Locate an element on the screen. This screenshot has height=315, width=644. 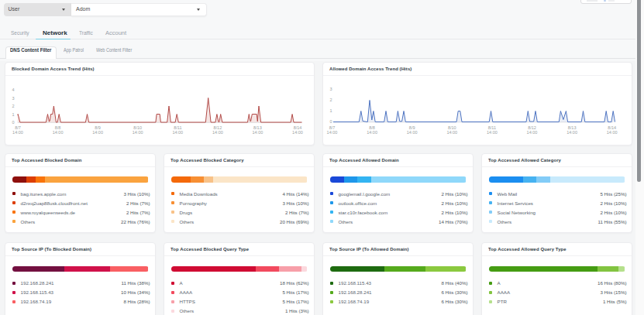
svg-text: 4 is located at coordinates (12, 90).